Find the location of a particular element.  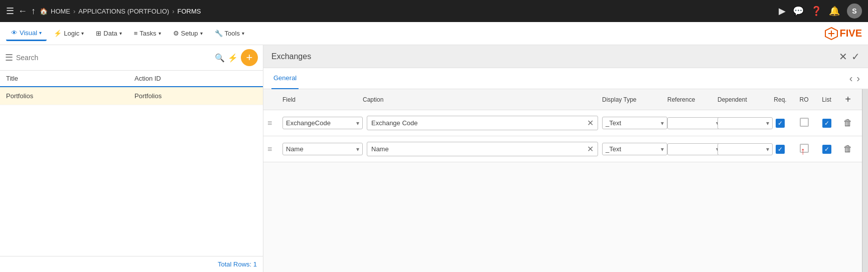

back-icon: ← is located at coordinates (23, 11).